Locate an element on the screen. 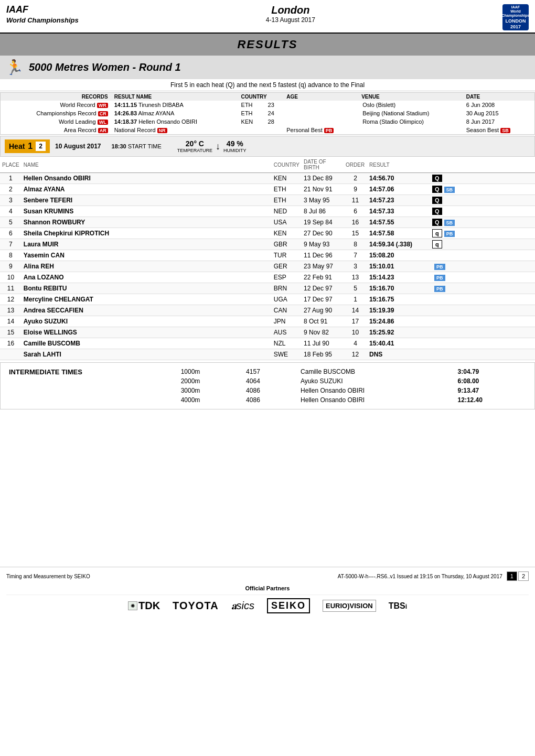 The image size is (535, 756). col-header-place: PLACE is located at coordinates (10, 165).